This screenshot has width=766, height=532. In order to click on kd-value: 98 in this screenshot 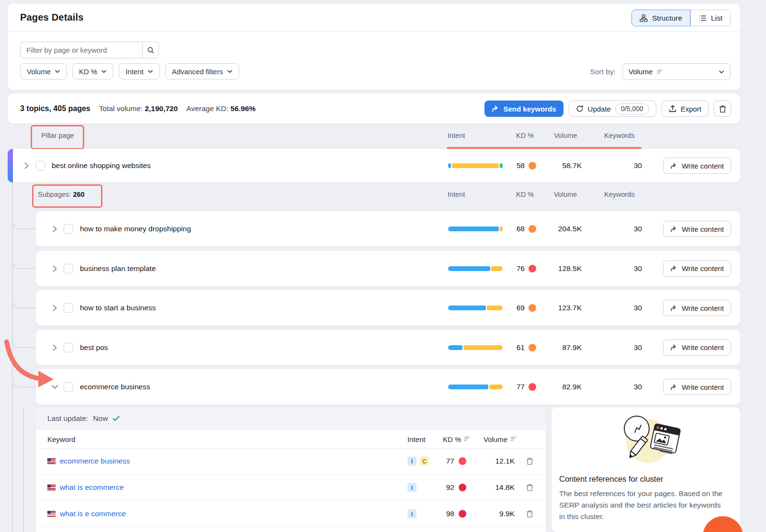, I will do `click(450, 514)`.